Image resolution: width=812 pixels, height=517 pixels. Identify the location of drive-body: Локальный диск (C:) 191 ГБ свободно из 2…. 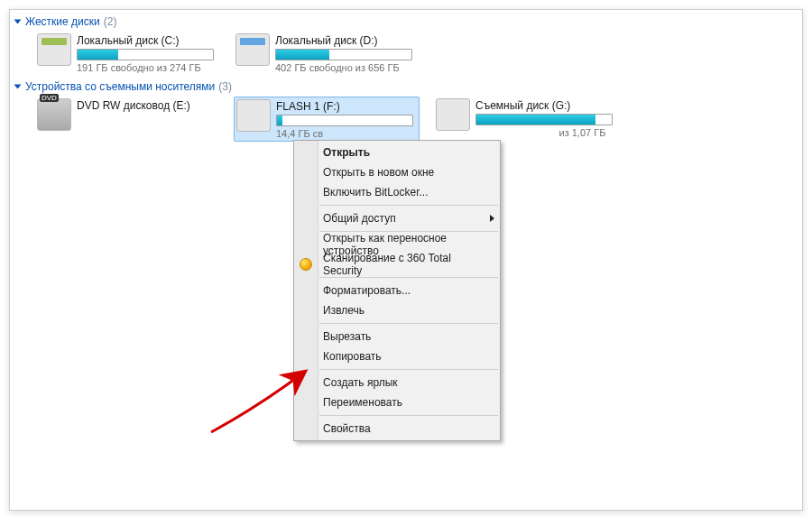
(147, 53).